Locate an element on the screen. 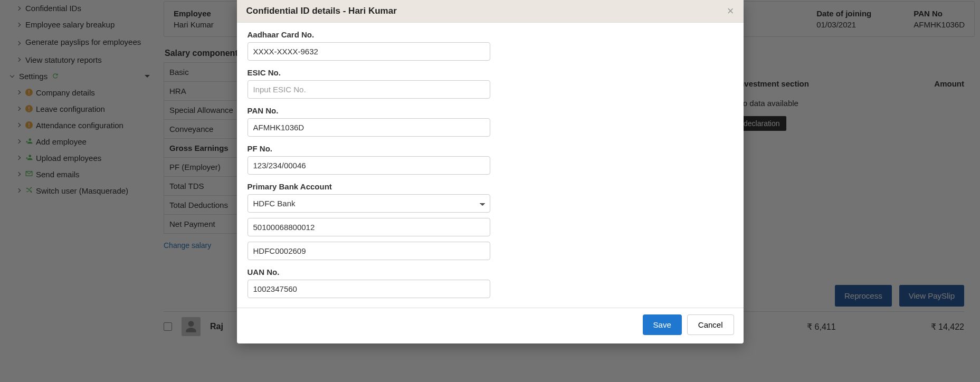 The width and height of the screenshot is (980, 382). esic-input is located at coordinates (369, 90).